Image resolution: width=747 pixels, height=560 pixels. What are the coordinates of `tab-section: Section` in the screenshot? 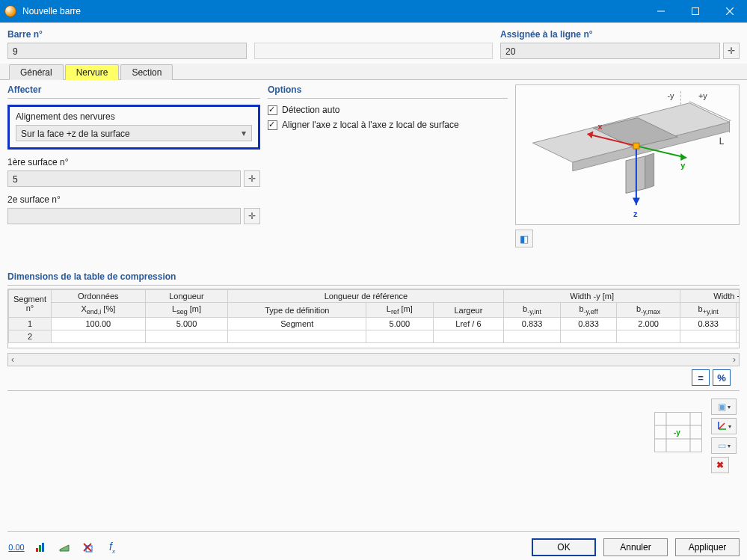 It's located at (147, 72).